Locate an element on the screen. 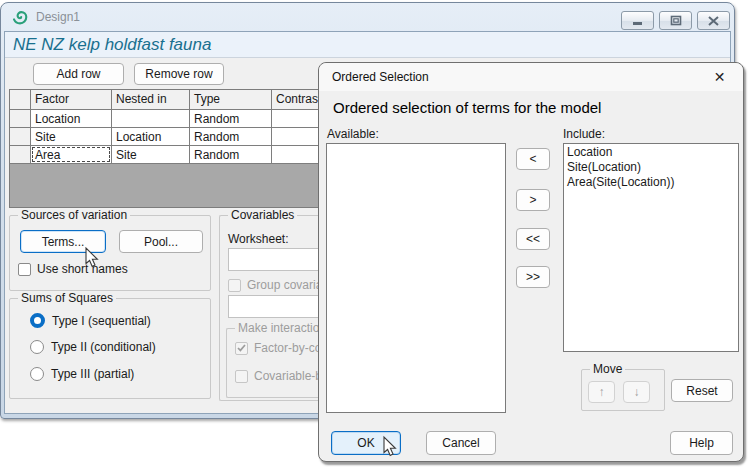  type2-label: Type II (conditional) is located at coordinates (104, 347).